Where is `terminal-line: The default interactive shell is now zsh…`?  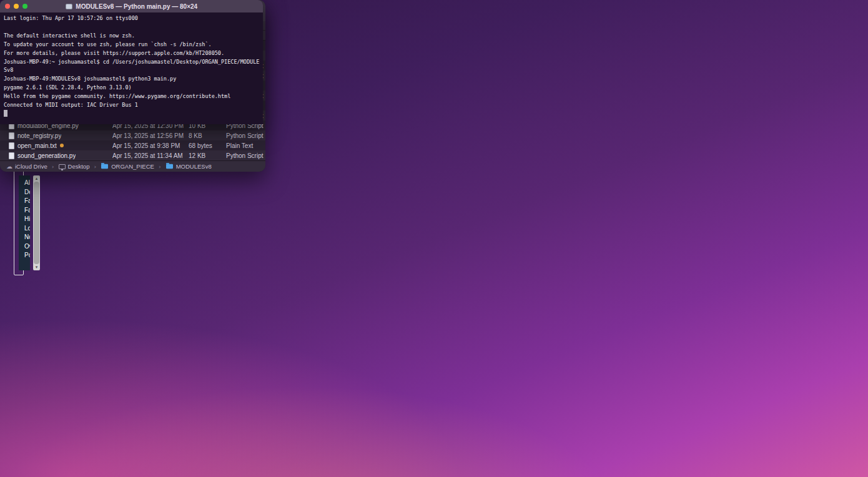 terminal-line: The default interactive shell is now zsh… is located at coordinates (131, 36).